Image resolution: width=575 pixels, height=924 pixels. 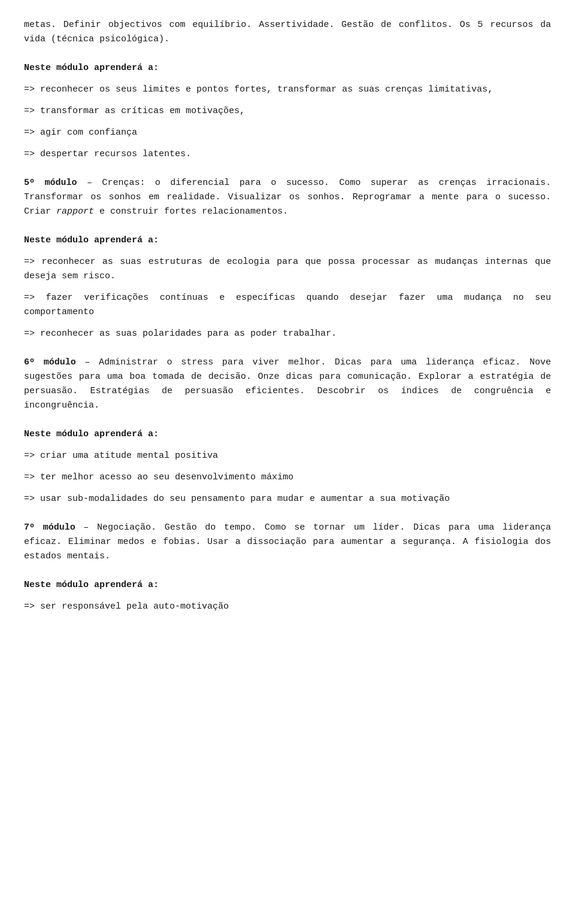 What do you see at coordinates (288, 384) in the screenshot?
I see `module6-text-after: – Administrar o stress para viver melhor…` at bounding box center [288, 384].